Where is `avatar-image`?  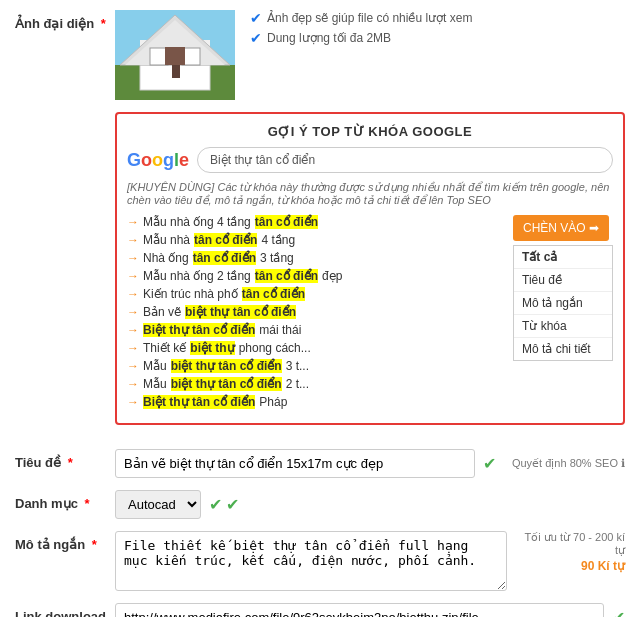 avatar-image is located at coordinates (175, 55).